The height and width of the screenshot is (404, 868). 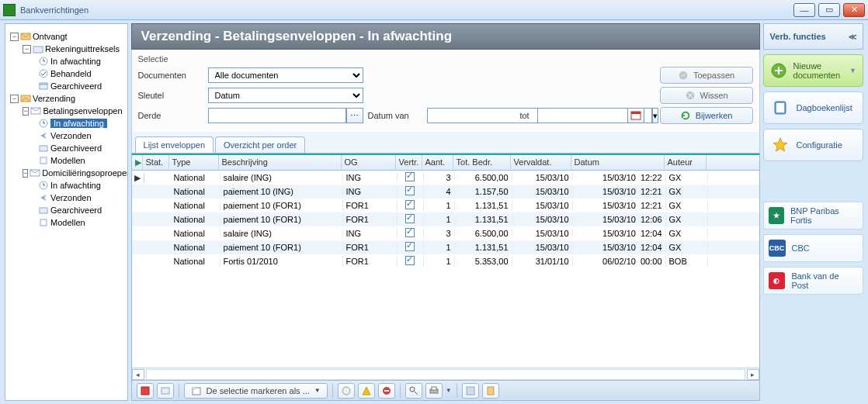 What do you see at coordinates (409, 163) in the screenshot?
I see `col-vertr: Vertr.` at bounding box center [409, 163].